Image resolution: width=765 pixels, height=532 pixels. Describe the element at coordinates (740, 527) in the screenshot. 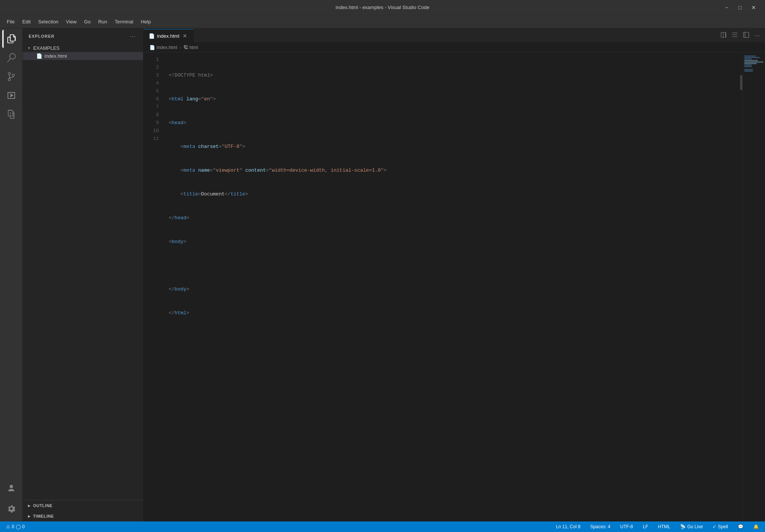

I see `status-feedback: 💬` at that location.